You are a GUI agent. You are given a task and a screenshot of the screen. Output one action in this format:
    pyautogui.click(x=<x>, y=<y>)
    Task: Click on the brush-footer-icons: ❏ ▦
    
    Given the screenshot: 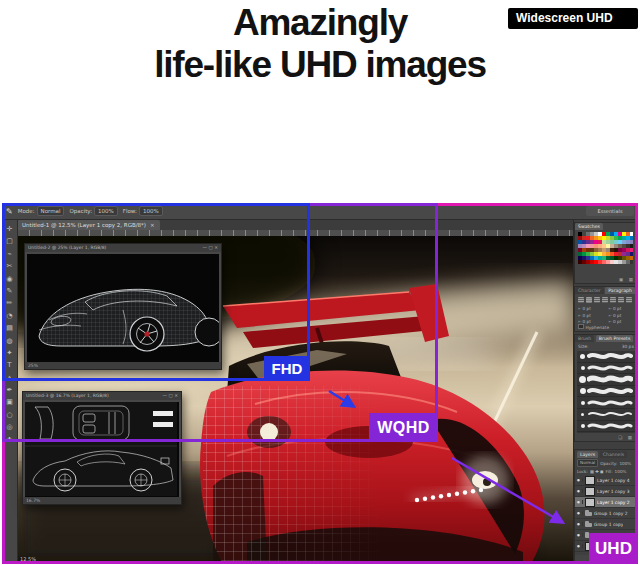 What is the action you would take?
    pyautogui.click(x=626, y=438)
    